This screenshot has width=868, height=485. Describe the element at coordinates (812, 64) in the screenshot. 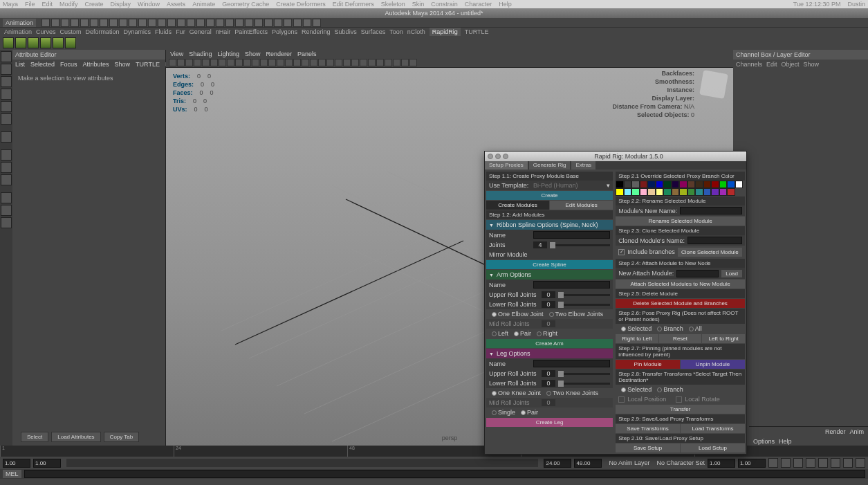

I see `chbox-show: Show` at that location.